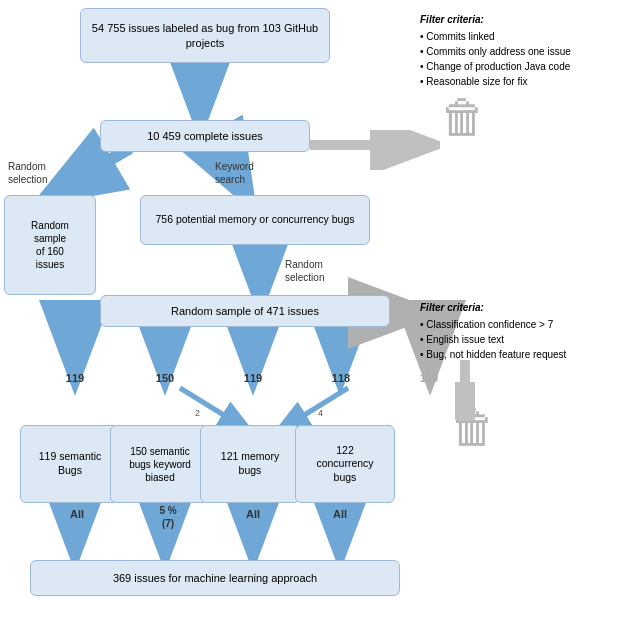 The height and width of the screenshot is (620, 640). Describe the element at coordinates (168, 517) in the screenshot. I see `label-pct5: 5 % (7)` at that location.